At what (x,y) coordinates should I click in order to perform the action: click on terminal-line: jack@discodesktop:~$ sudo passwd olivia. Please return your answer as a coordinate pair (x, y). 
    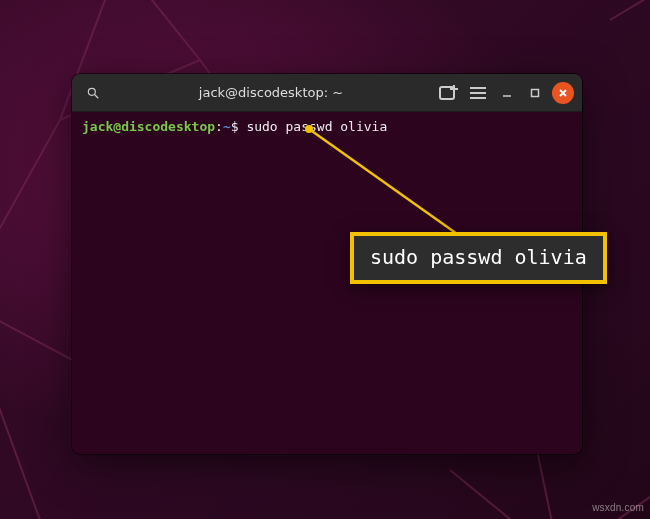
    Looking at the image, I should click on (327, 127).